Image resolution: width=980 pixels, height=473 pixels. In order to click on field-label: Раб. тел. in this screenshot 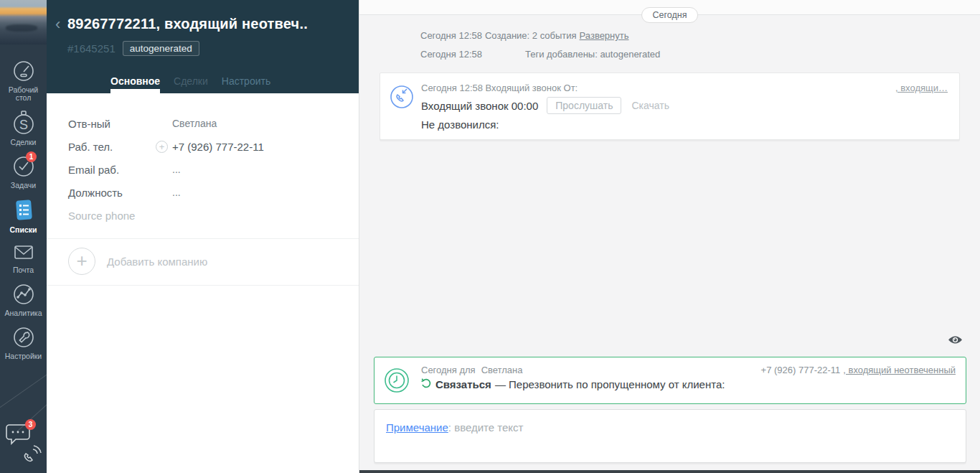, I will do `click(115, 146)`.